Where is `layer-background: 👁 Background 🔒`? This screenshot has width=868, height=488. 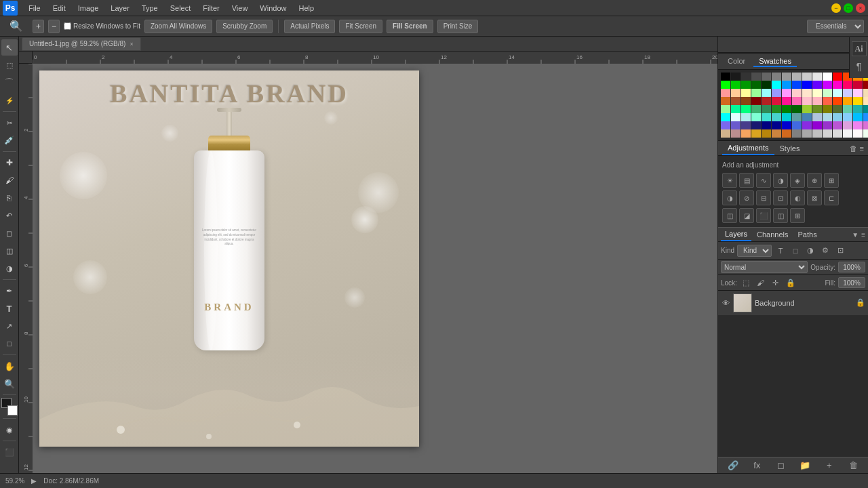 layer-background: 👁 Background 🔒 is located at coordinates (793, 303).